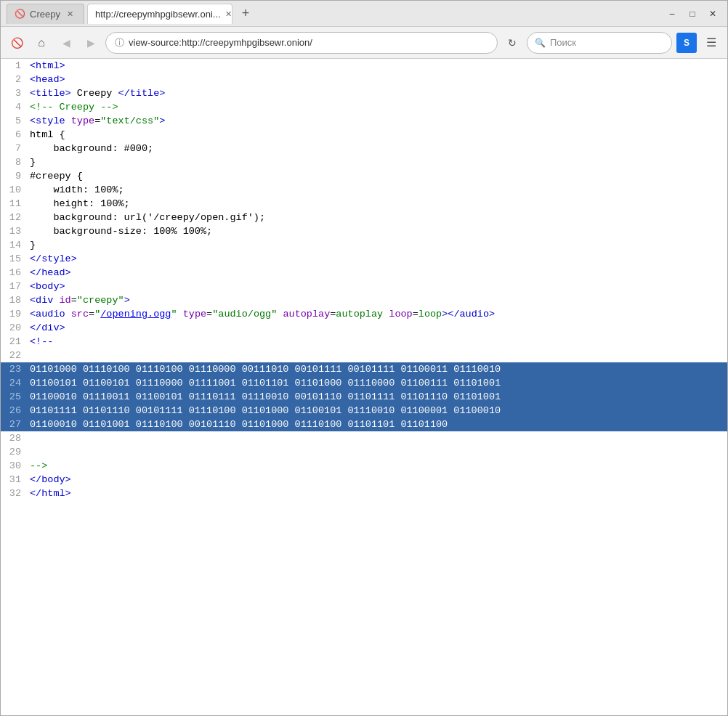 This screenshot has width=728, height=716. Describe the element at coordinates (364, 494) in the screenshot. I see `table-row: 32</html>` at that location.